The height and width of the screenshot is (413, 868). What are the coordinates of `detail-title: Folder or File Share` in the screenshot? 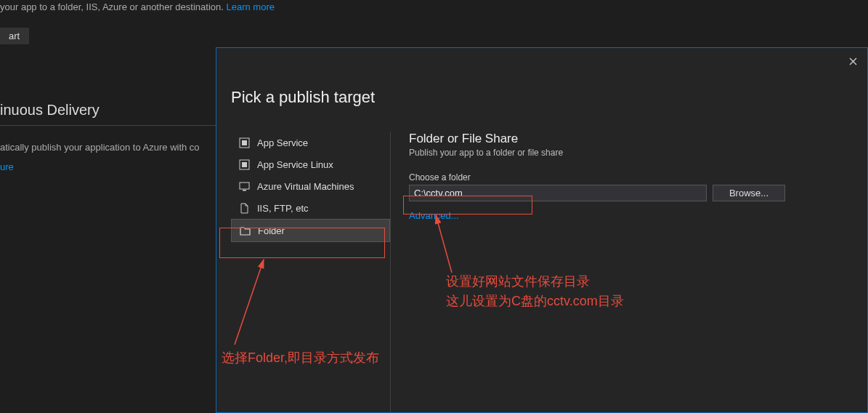 It's located at (630, 139).